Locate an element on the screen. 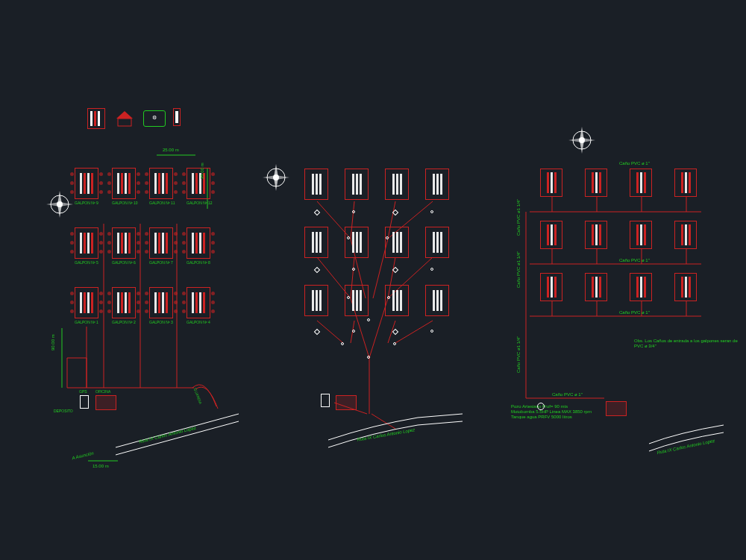  dimension-label: 90.00 m is located at coordinates (53, 342).